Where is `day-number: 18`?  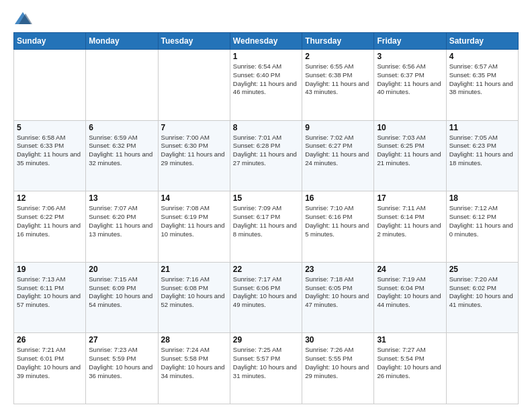 day-number: 18 is located at coordinates (482, 198).